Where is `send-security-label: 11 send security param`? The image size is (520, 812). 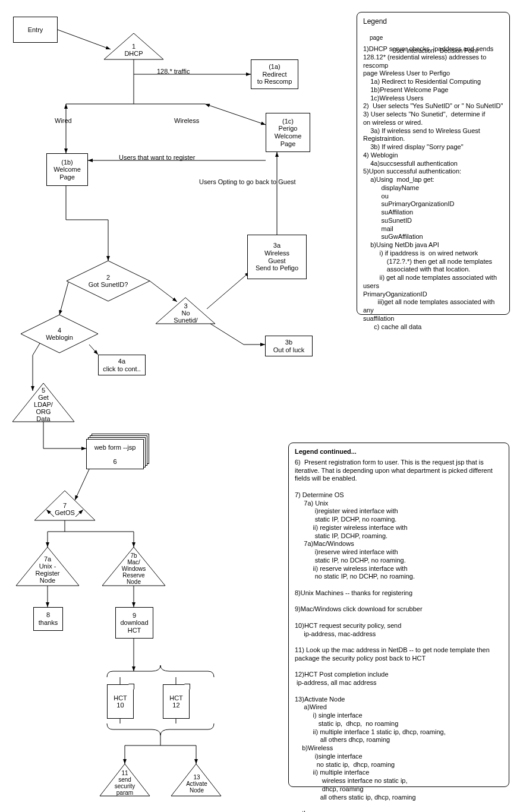
send-security-label: 11 send security param is located at coordinates (125, 783).